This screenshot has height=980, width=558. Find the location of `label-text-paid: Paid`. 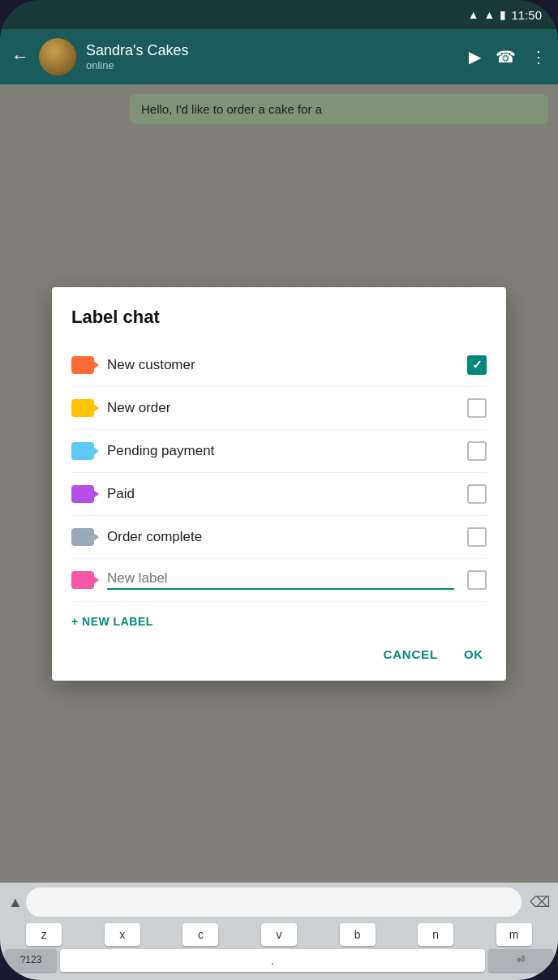

label-text-paid: Paid is located at coordinates (281, 494).